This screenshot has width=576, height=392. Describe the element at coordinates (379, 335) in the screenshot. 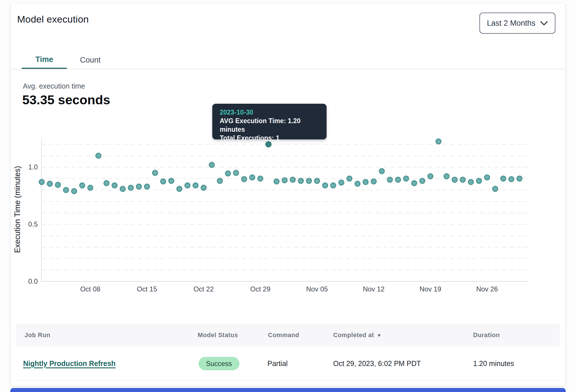

I see `sort-desc-icon: ▼` at that location.